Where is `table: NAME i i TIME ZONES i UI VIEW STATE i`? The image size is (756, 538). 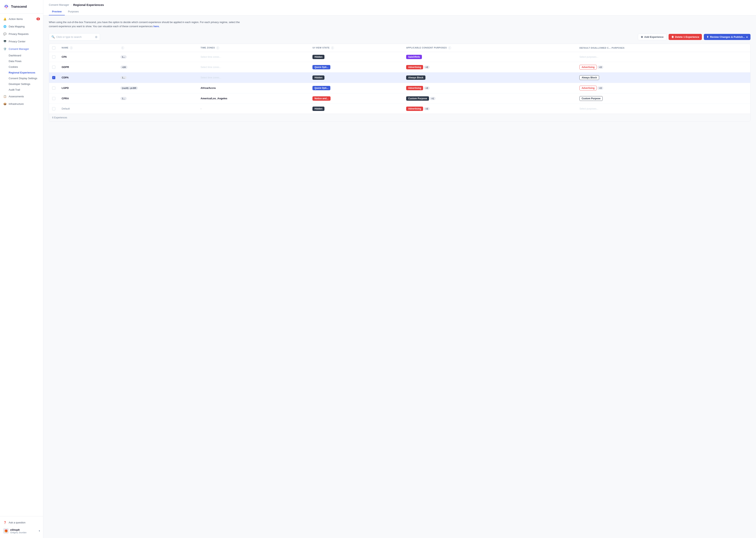
table: NAME i i TIME ZONES i UI VIEW STATE i is located at coordinates (400, 79).